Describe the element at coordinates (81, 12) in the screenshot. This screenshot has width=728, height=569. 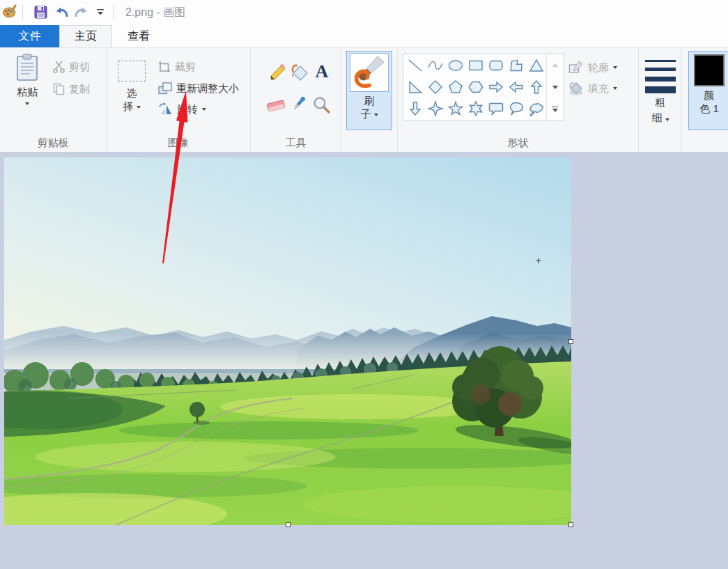
I see `redo-icon` at that location.